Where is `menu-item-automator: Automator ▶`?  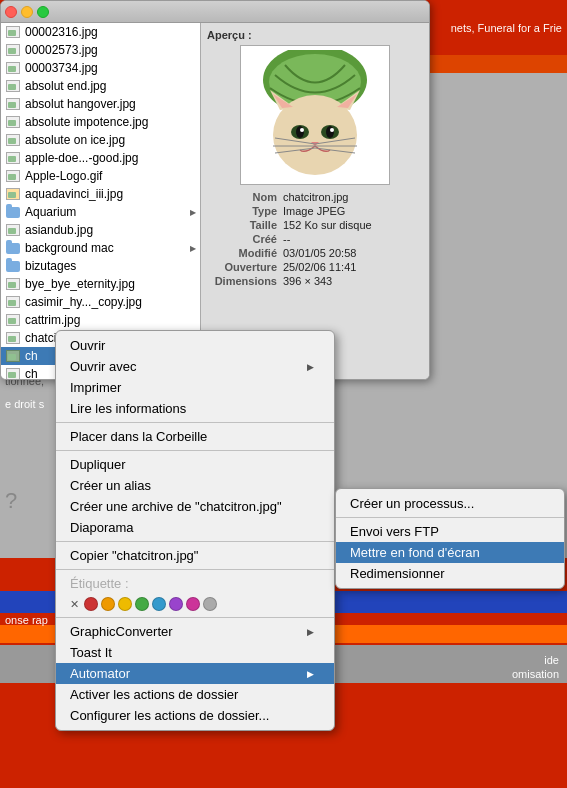 menu-item-automator: Automator ▶ is located at coordinates (195, 674).